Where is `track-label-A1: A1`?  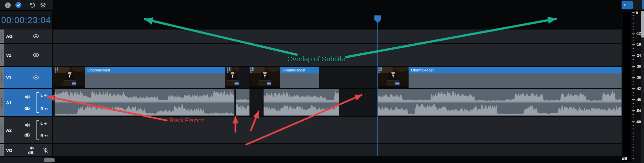 track-label-A1: A1 is located at coordinates (9, 103).